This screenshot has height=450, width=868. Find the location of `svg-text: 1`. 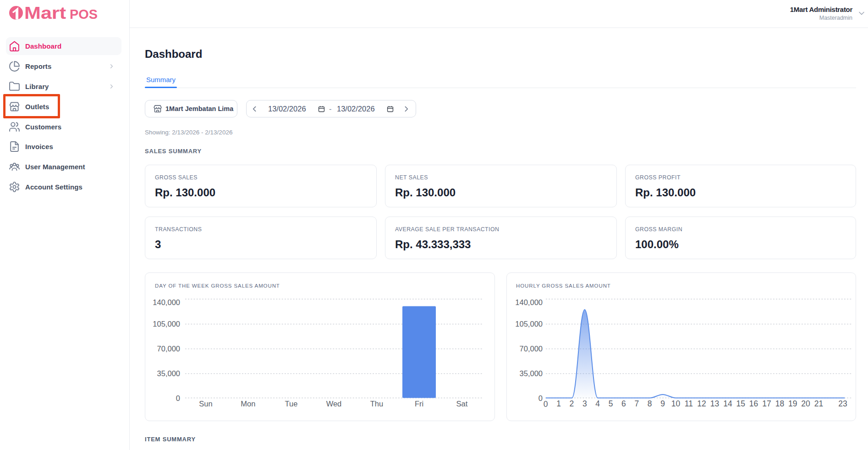

svg-text: 1 is located at coordinates (559, 404).